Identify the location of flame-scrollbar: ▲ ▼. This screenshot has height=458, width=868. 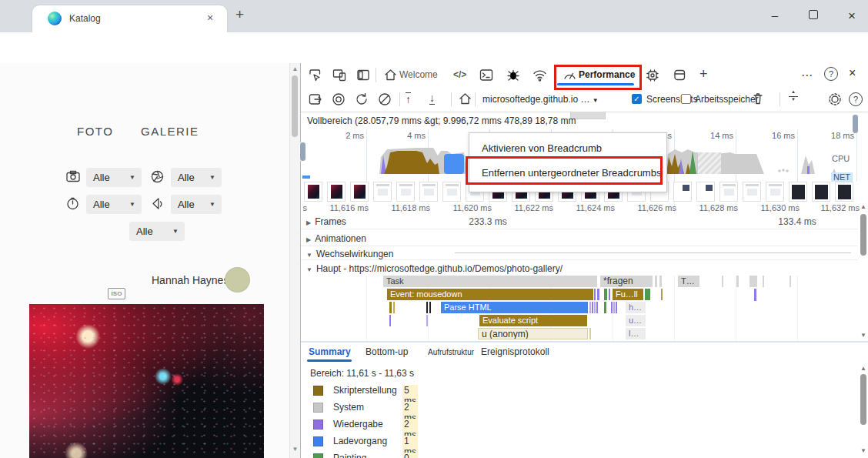
(863, 272).